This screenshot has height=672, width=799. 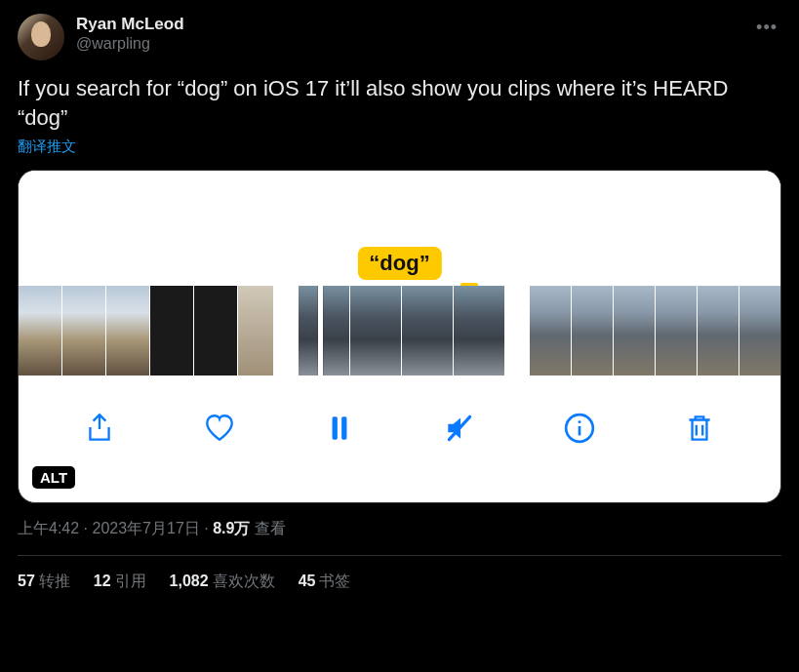 I want to click on bookmarks-count: 45, so click(x=307, y=581).